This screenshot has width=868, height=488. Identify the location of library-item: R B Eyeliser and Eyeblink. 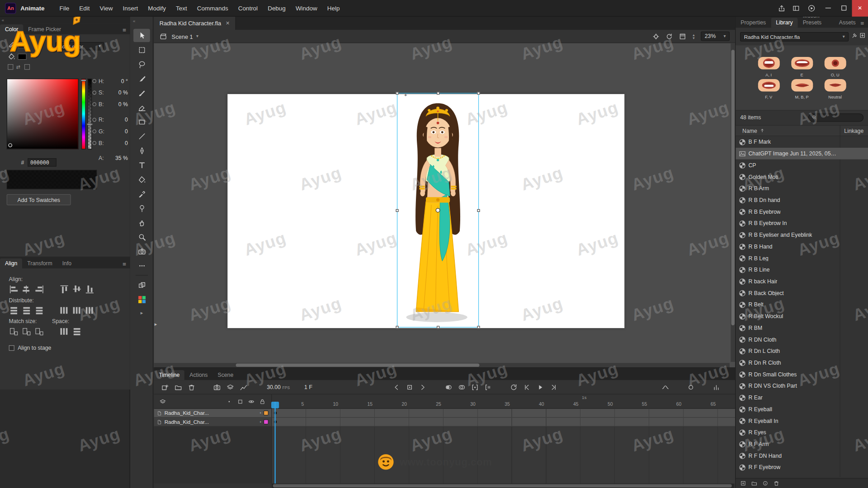
(802, 235).